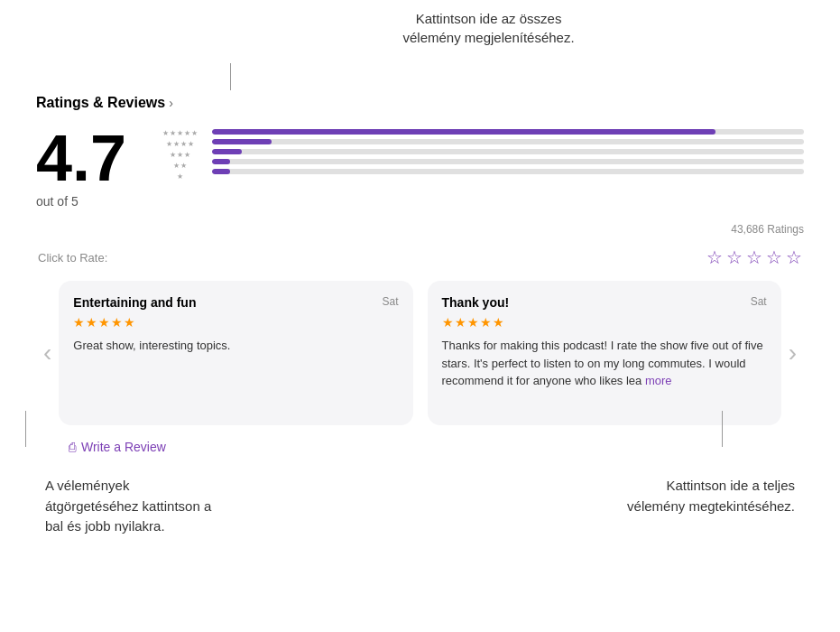 This screenshot has height=632, width=840. I want to click on card-title-2: Thank you!, so click(476, 302).